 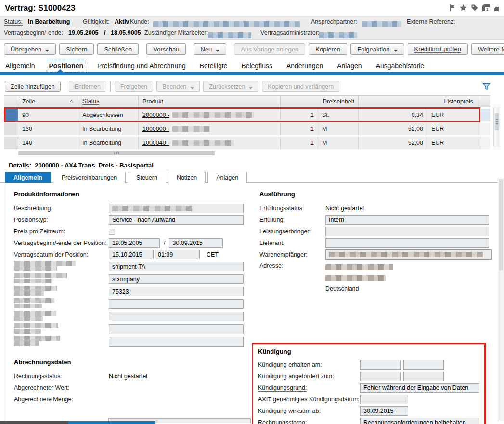 I want to click on cell-listenpreis: 52,00, so click(x=393, y=129).